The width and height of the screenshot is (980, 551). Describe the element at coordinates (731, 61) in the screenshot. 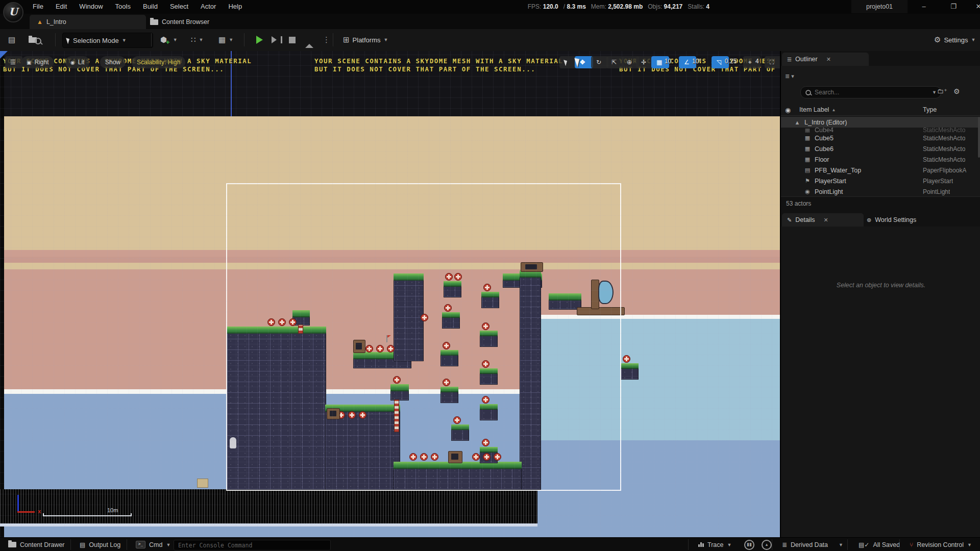

I see `scale-snap-value: 0.25` at that location.